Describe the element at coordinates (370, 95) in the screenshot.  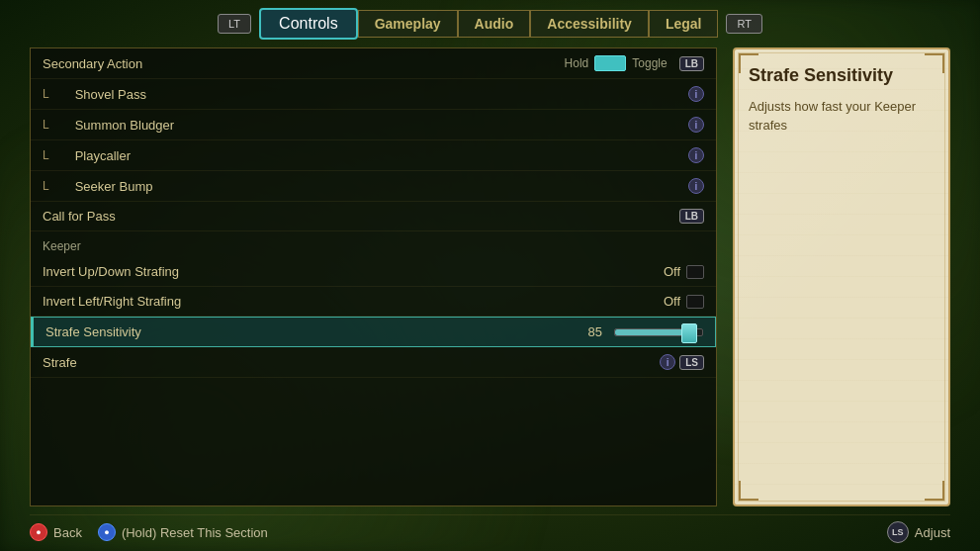
I see `shovel-pass-label: Shovel Pass` at that location.